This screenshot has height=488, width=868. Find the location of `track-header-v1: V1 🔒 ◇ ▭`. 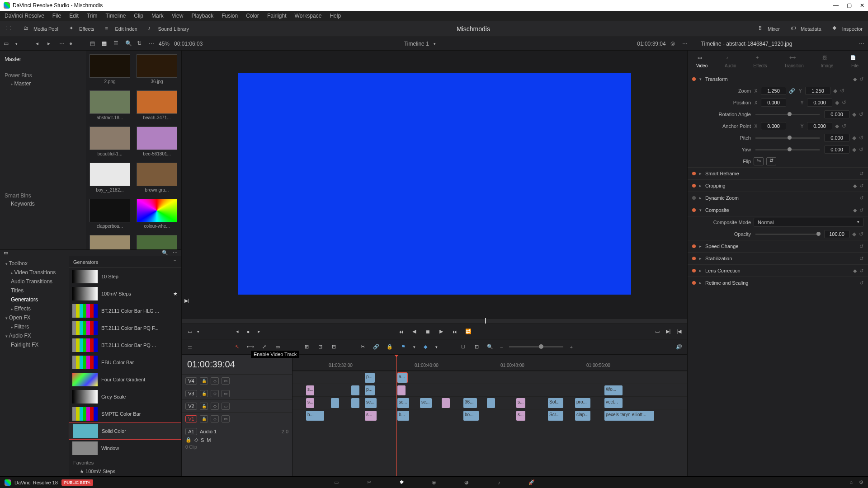

track-header-v1: V1 🔒 ◇ ▭ is located at coordinates (237, 418).